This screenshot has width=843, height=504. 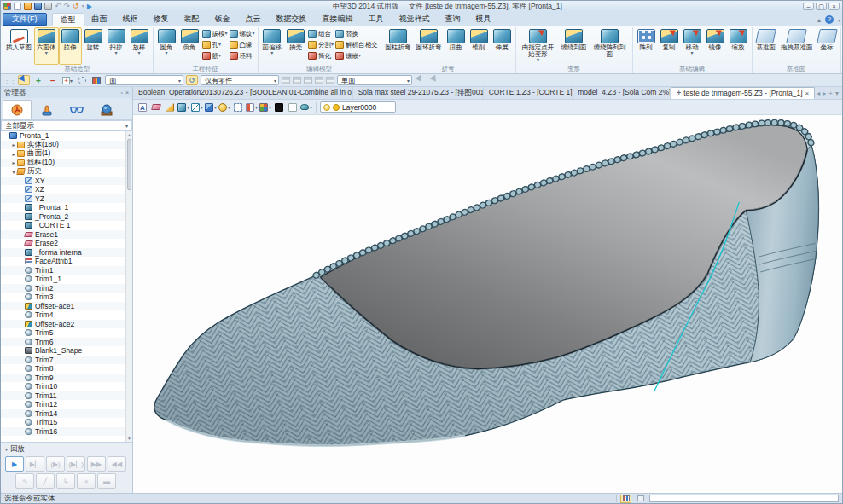 What do you see at coordinates (192, 19) in the screenshot?
I see `ribbon-tab-5: 装配` at bounding box center [192, 19].